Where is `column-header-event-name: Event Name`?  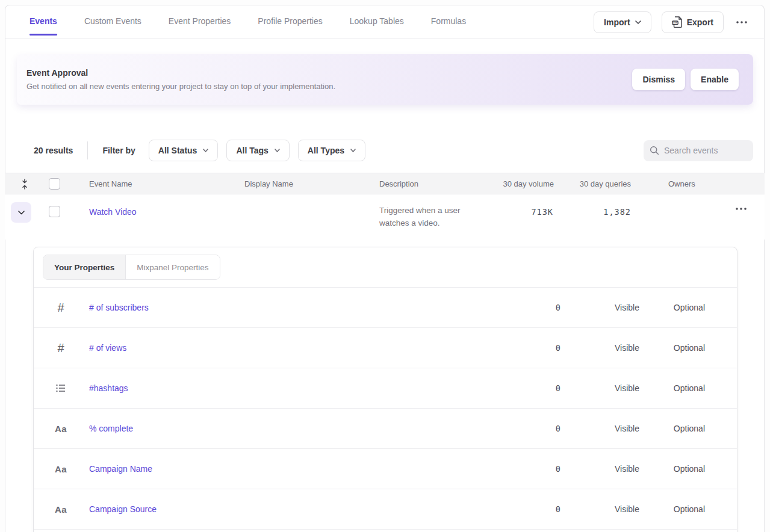 column-header-event-name: Event Name is located at coordinates (111, 184).